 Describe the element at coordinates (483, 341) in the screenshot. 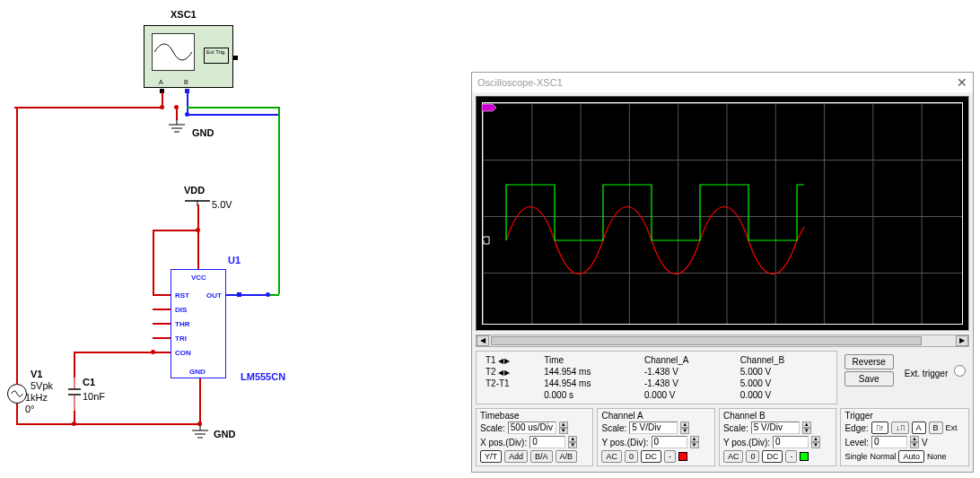

I see `scroll-left-icon: ◀` at that location.